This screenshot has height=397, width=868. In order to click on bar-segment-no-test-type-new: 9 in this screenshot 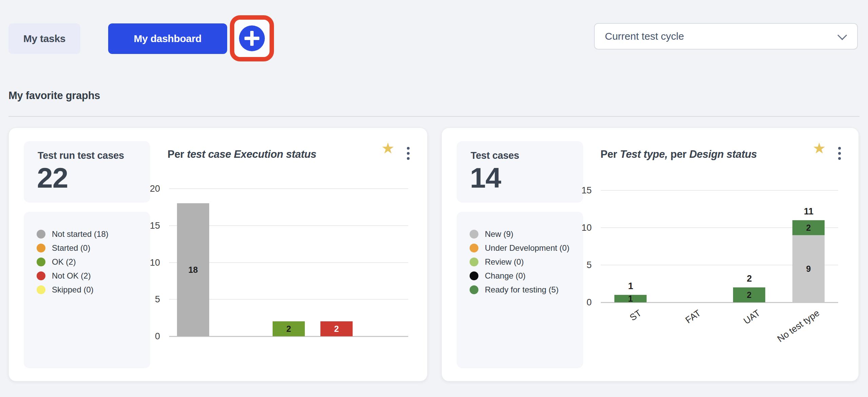, I will do `click(808, 269)`.